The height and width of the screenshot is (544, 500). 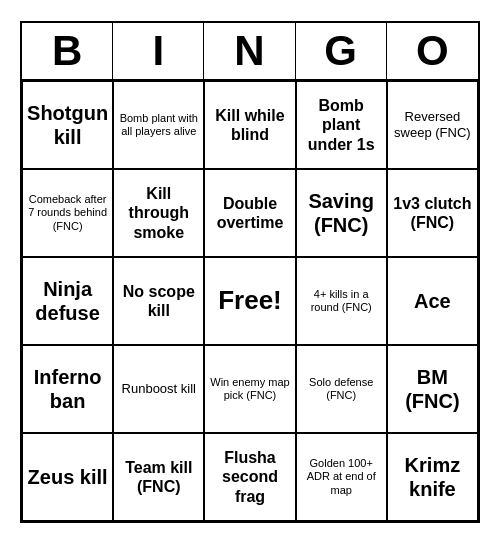 I want to click on bingo-cell-19: BM (FNC), so click(x=432, y=389).